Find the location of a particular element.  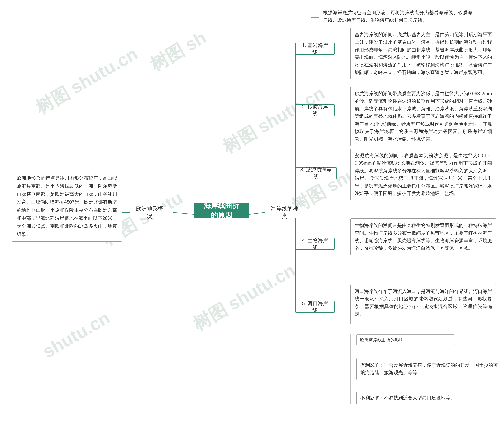

watermark-1: 树图 shutu.cn is located at coordinates (87, 81).